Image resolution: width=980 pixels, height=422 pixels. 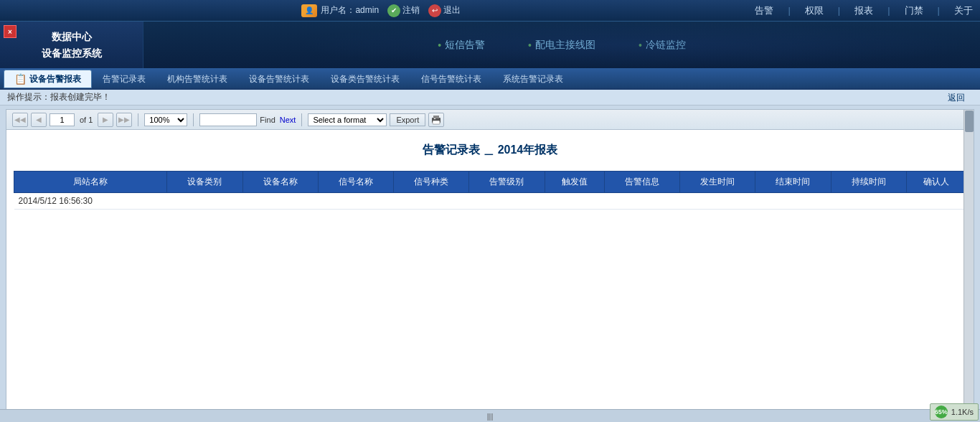 What do you see at coordinates (432, 201) in the screenshot?
I see `cell-signal-type` at bounding box center [432, 201].